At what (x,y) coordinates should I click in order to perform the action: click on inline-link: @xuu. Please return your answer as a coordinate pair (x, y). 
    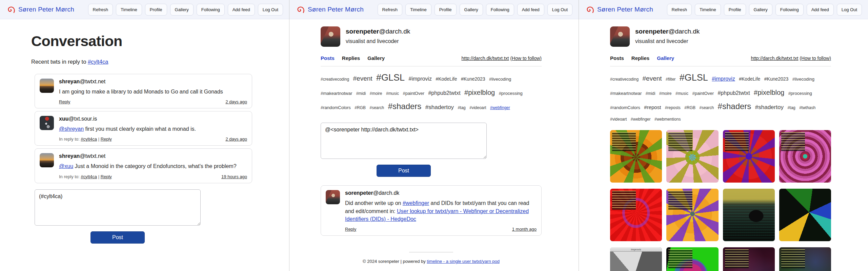
    Looking at the image, I should click on (66, 166).